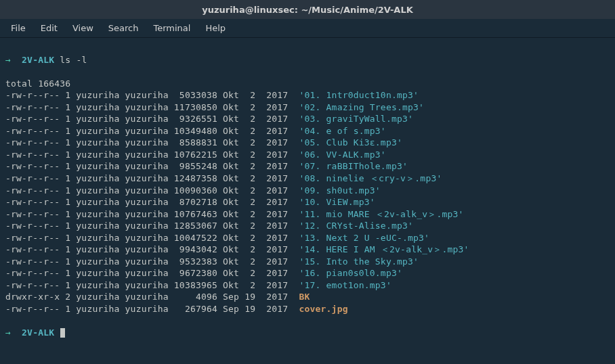  I want to click on menu-file: File, so click(18, 28).